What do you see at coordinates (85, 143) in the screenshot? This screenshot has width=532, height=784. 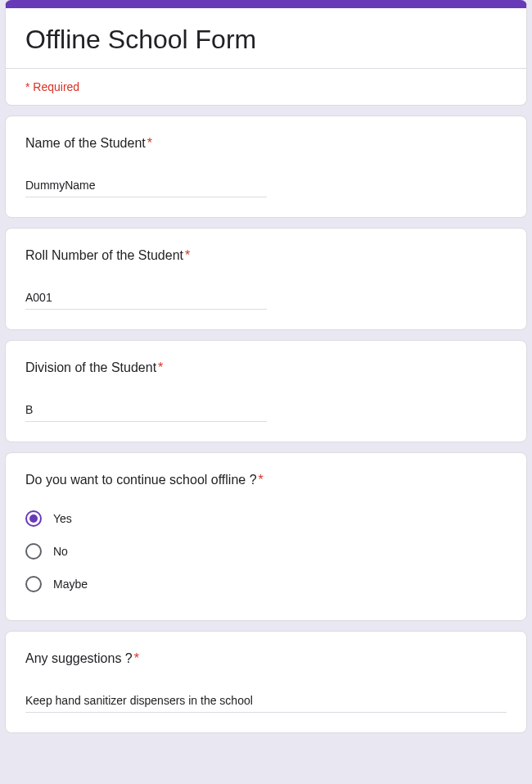 I see `question-label-text: Name of the Student` at bounding box center [85, 143].